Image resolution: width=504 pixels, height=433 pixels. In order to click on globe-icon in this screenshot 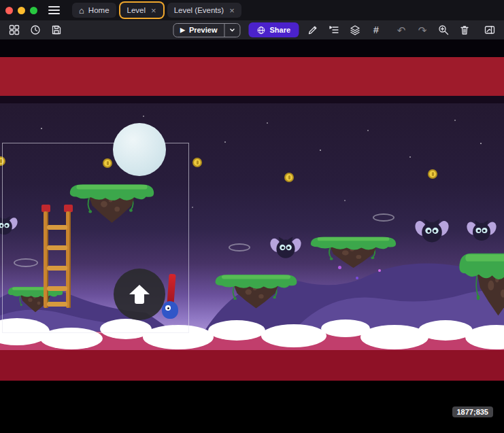, I will do `click(261, 30)`.